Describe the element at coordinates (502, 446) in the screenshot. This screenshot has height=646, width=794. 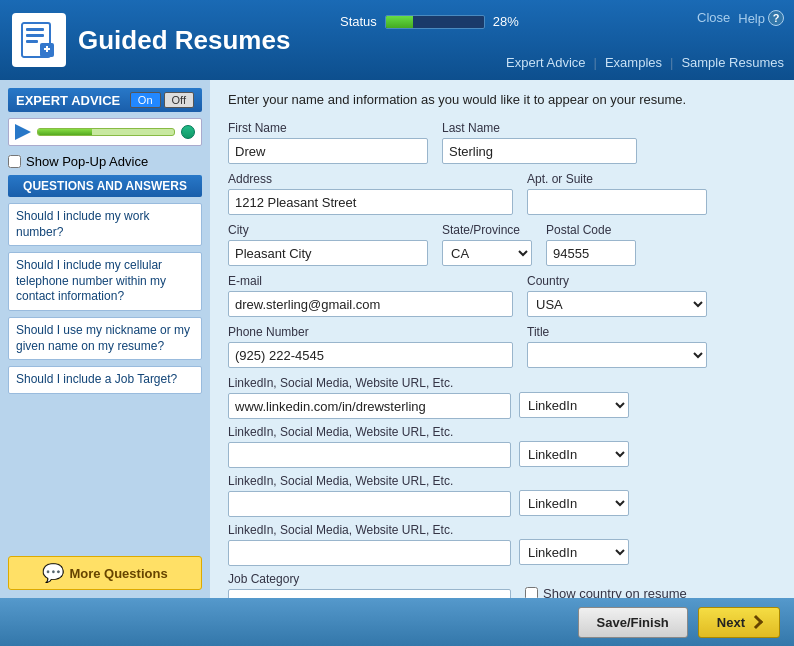
I see `social-row-2: LinkedIn, Social Media, Website URL, Etc…` at that location.